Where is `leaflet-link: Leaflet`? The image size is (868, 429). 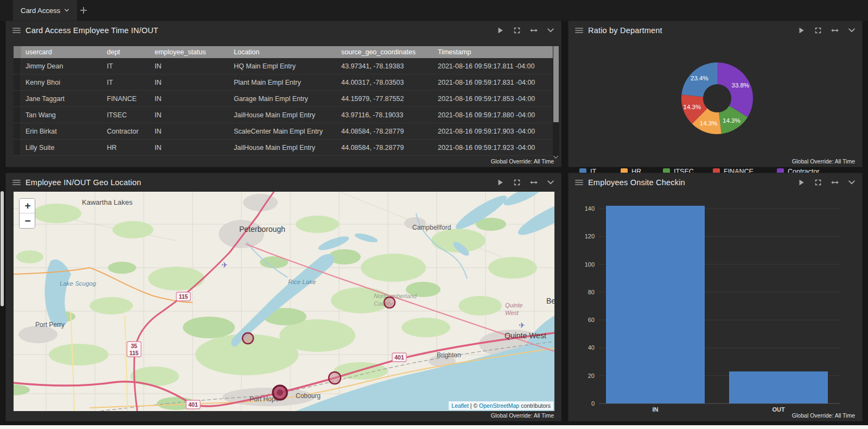
leaflet-link: Leaflet is located at coordinates (460, 406).